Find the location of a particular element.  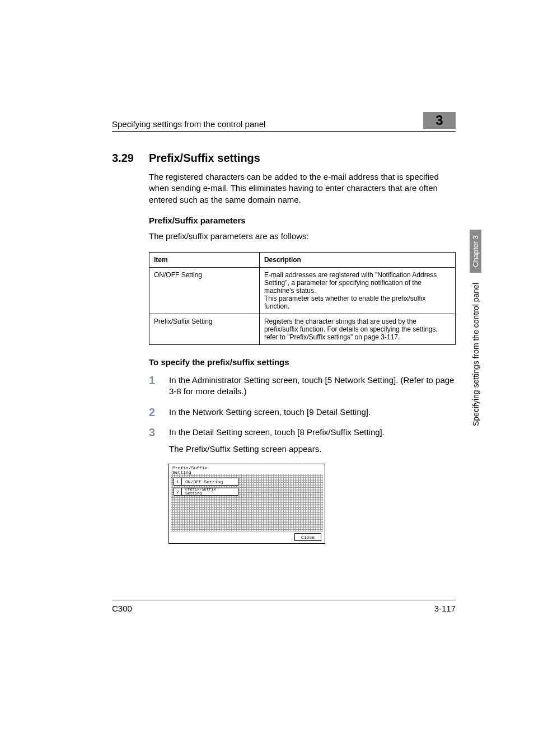

step-text-main: In the Detail Setting screen, touch [8 P… is located at coordinates (277, 432).